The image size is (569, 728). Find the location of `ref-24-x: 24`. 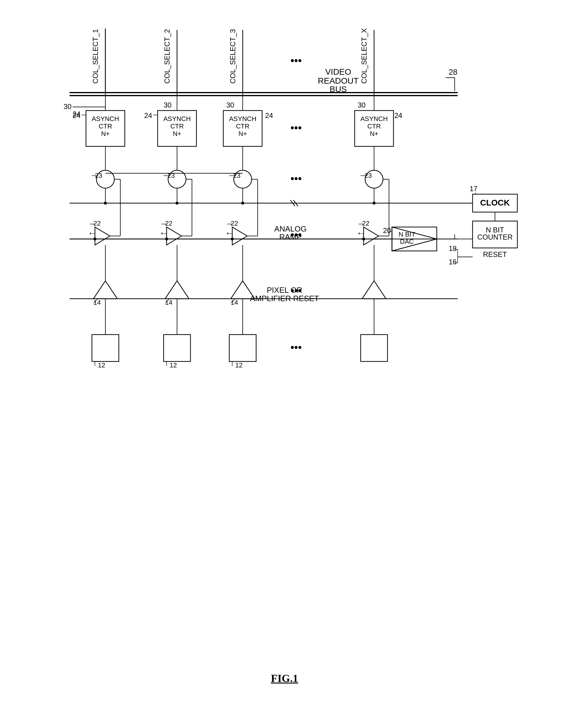

ref-24-x: 24 is located at coordinates (398, 115).